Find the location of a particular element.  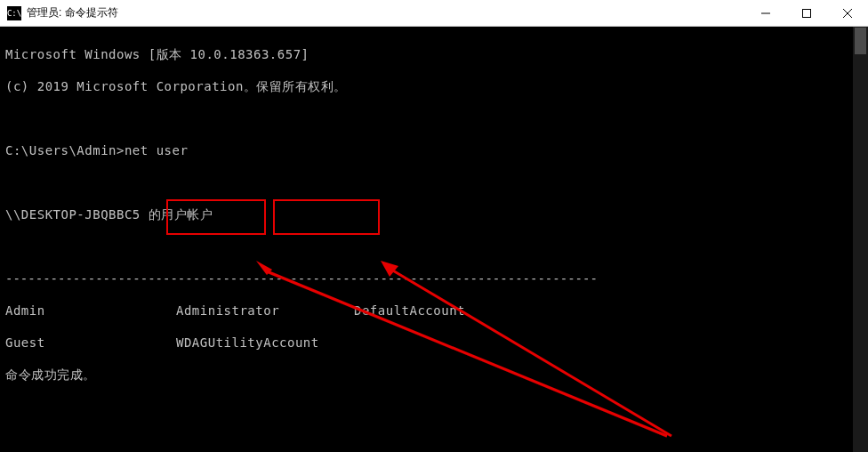

account-row-1: AdminAdministratorDefaultAccount is located at coordinates (434, 311).